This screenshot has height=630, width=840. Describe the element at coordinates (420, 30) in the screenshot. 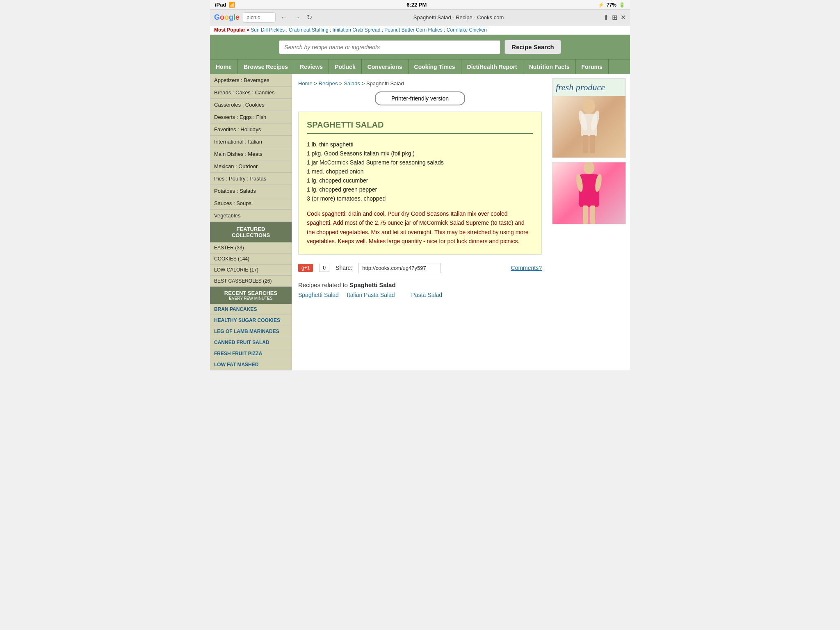

I see `most-popular-bar: Most Popular » Sun Dill Pickles : Crabme…` at that location.